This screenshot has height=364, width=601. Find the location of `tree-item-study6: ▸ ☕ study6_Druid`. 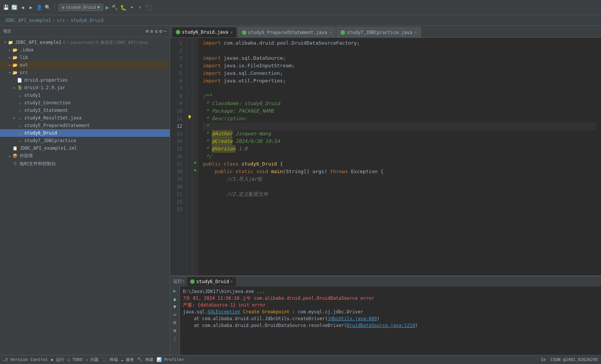

tree-item-study6: ▸ ☕ study6_Druid is located at coordinates (85, 133).